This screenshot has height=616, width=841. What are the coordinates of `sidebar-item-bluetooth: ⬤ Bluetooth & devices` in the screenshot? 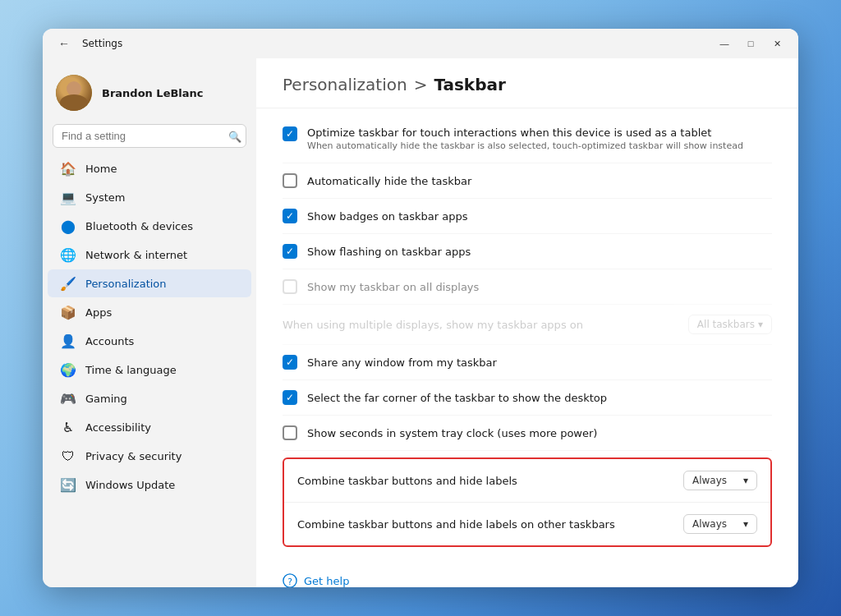 It's located at (149, 226).